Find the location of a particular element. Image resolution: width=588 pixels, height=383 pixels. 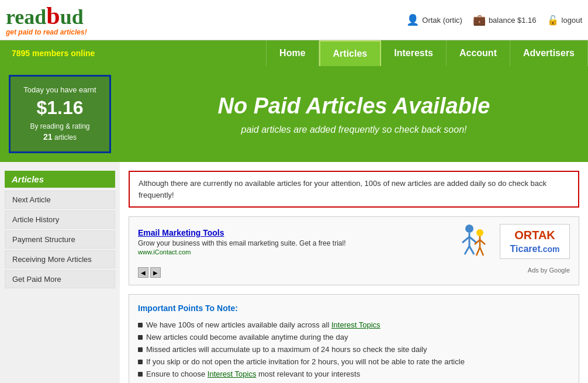

ad-nav-next: ▶ is located at coordinates (155, 272).